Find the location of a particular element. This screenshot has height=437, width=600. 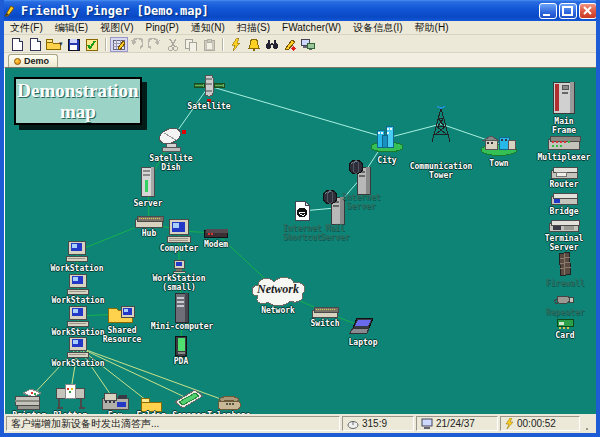

device-computer is located at coordinates (179, 232).